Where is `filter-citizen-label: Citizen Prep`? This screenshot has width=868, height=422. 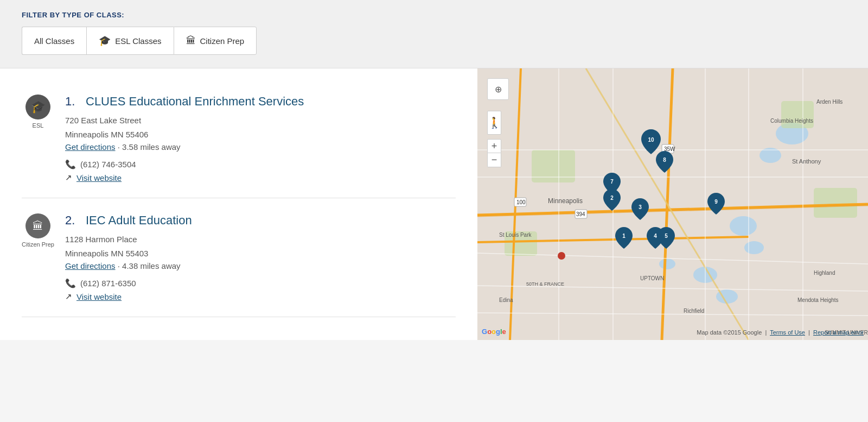 filter-citizen-label: Citizen Prep is located at coordinates (222, 41).